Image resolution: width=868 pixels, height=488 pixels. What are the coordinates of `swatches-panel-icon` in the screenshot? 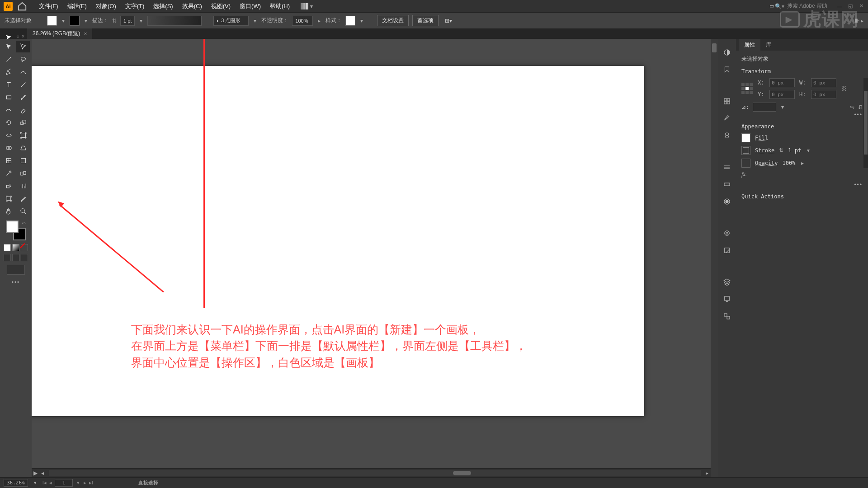 It's located at (727, 101).